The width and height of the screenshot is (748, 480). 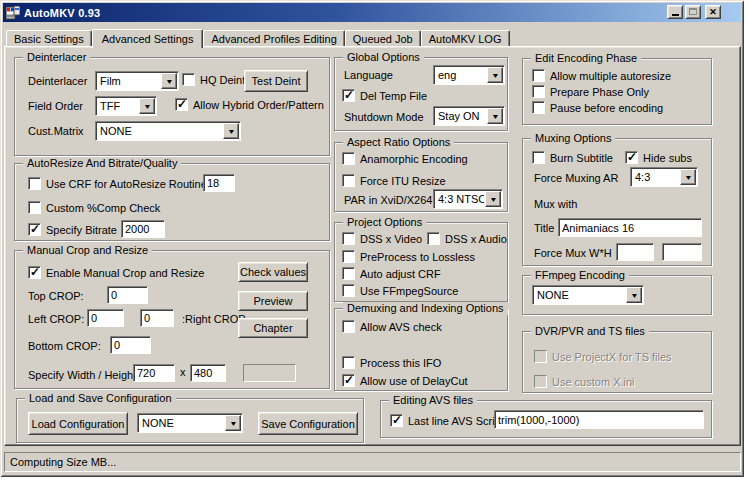 I want to click on selected-value: 4:3, so click(x=655, y=177).